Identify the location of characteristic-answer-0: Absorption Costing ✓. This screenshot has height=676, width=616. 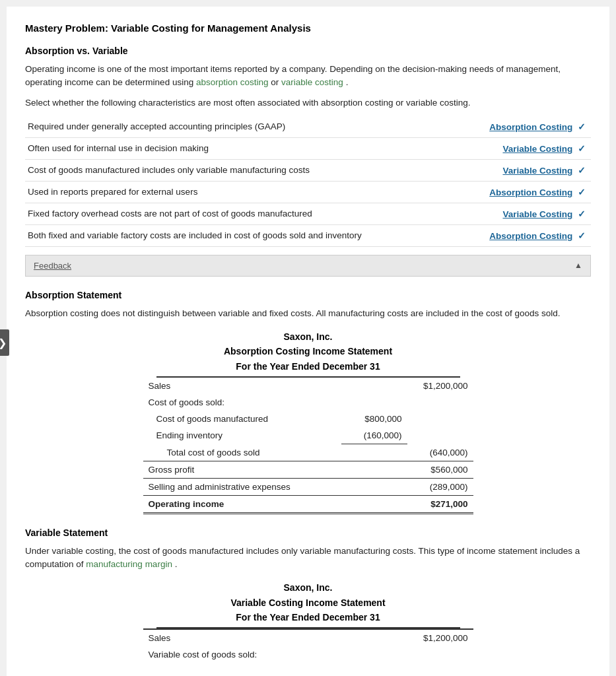
(524, 127).